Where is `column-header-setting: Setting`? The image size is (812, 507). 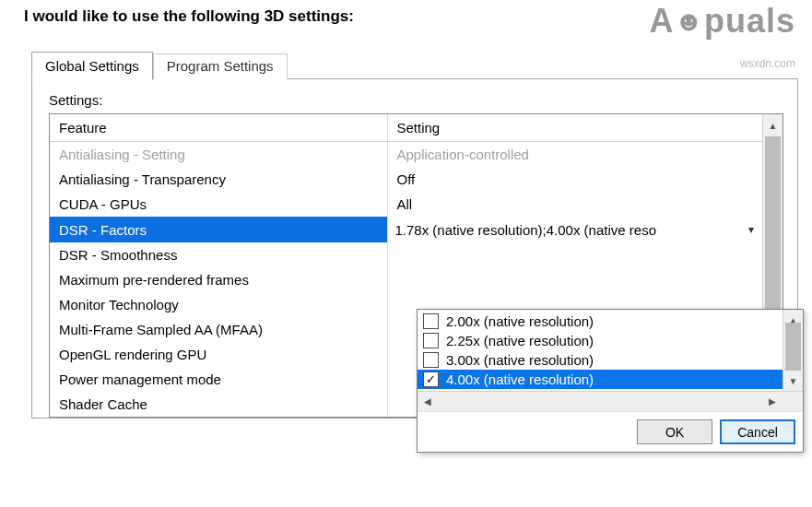
column-header-setting: Setting is located at coordinates (575, 128).